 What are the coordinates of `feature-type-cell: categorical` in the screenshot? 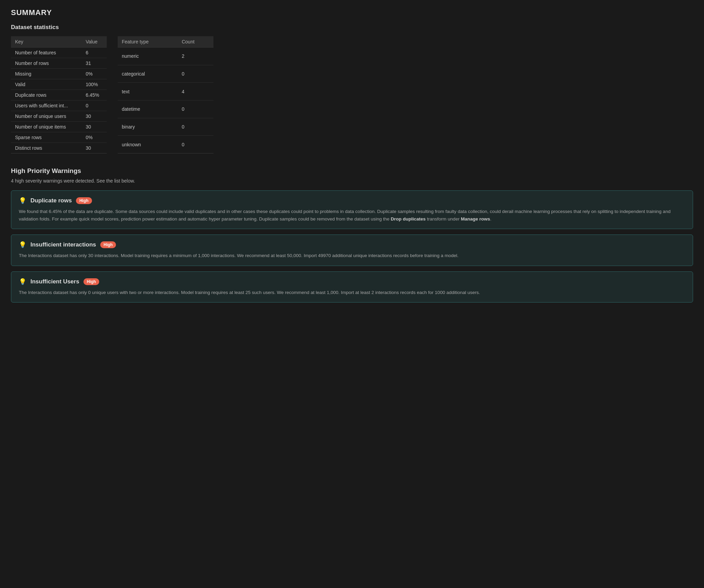 It's located at (148, 74).